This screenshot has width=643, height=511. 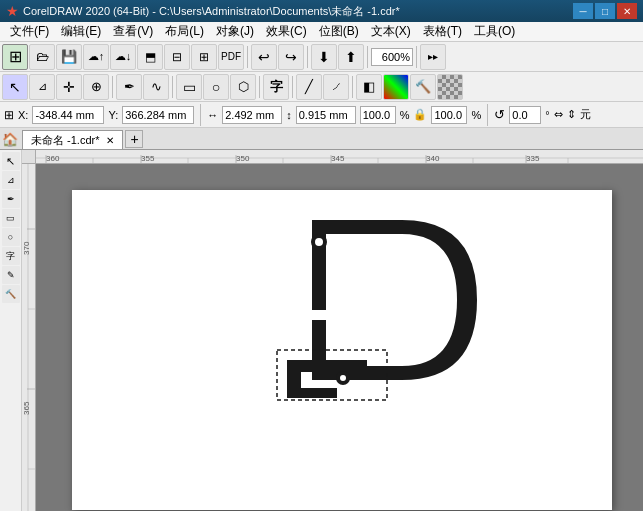 What do you see at coordinates (30, 32) in the screenshot?
I see `menu-file: 文件(F)` at bounding box center [30, 32].